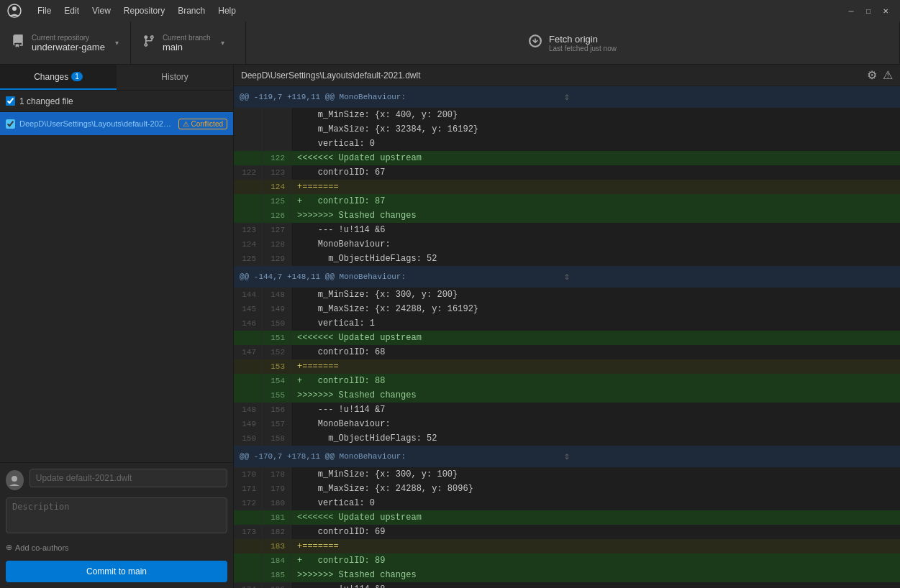 The height and width of the screenshot is (588, 900). What do you see at coordinates (567, 532) in the screenshot?
I see `diff-row: 173 182 controlID: 69` at bounding box center [567, 532].